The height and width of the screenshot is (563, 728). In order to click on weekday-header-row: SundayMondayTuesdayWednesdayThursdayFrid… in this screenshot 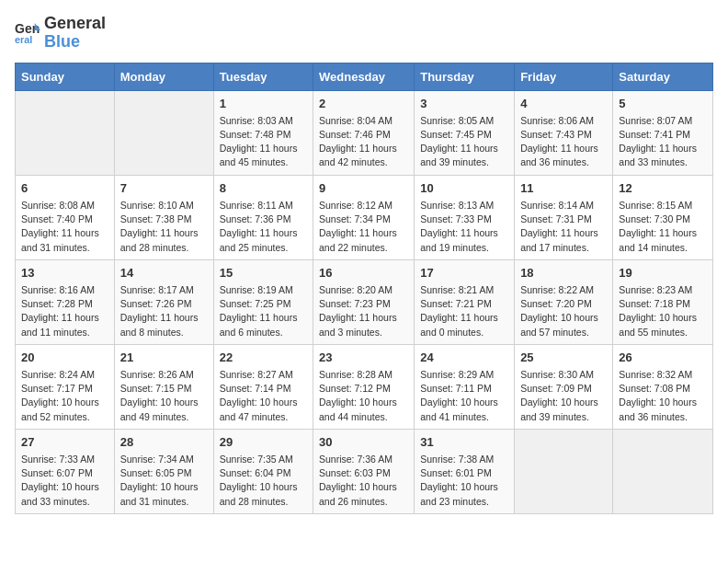, I will do `click(364, 76)`.